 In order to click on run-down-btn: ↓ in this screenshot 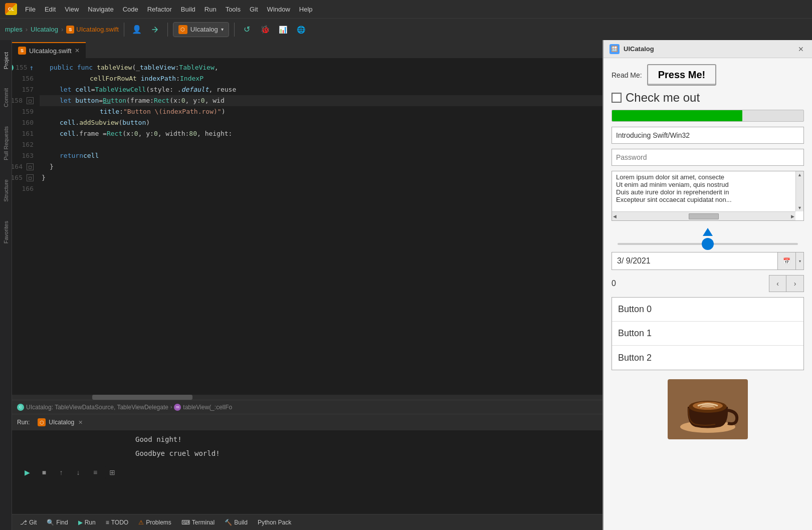, I will do `click(78, 472)`.